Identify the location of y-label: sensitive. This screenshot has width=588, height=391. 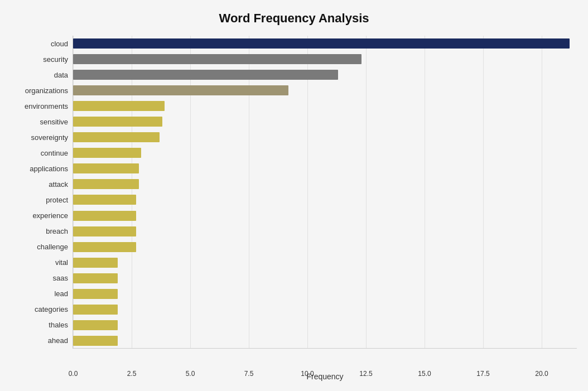
(54, 122).